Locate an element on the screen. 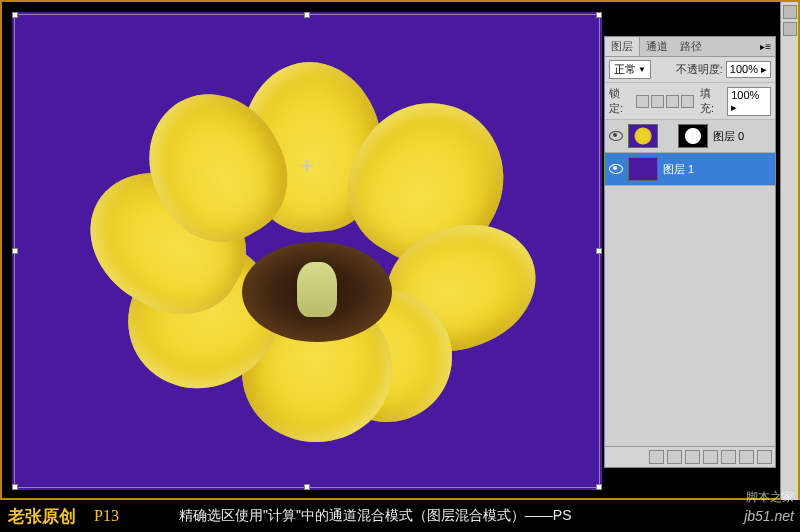  mask-icon is located at coordinates (692, 457).